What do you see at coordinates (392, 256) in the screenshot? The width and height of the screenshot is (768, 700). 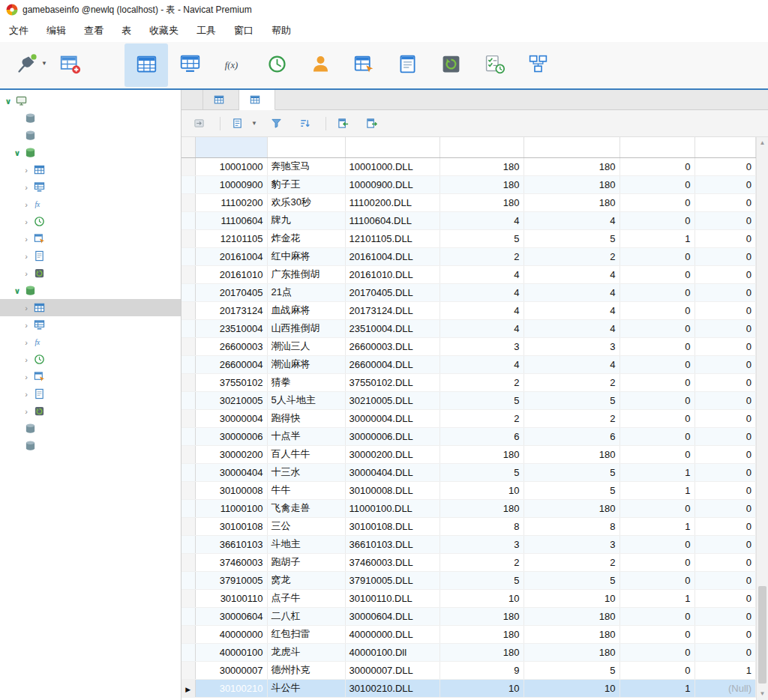 I see `cell-dllName: 20161004.DLL` at bounding box center [392, 256].